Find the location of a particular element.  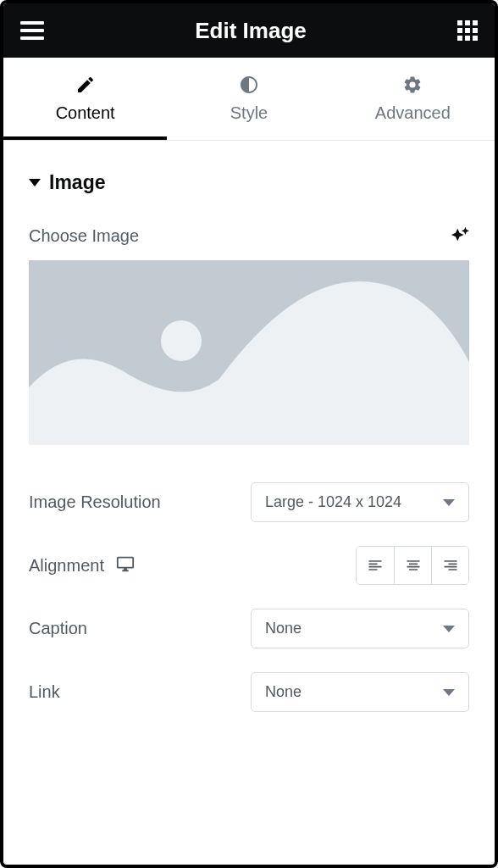

align-left-icon is located at coordinates (375, 565).